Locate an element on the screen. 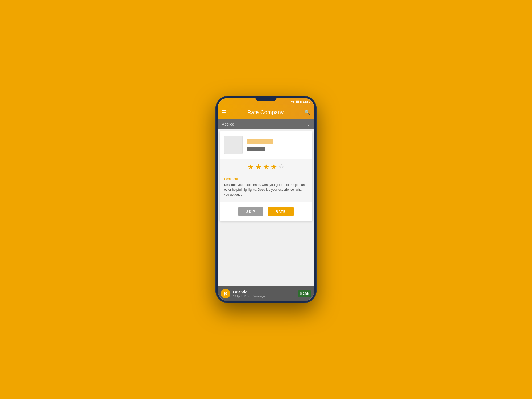  company-details is located at coordinates (277, 145).